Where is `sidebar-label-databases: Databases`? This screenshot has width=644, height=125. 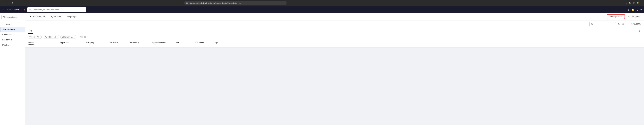
sidebar-label-databases: Databases is located at coordinates (7, 45).